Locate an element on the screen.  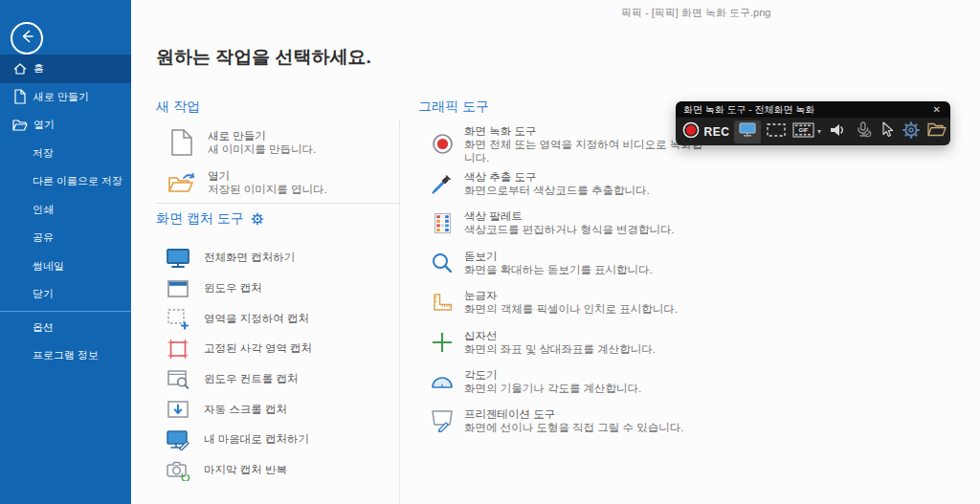
capture-item-label: 마지막 캡처 반복 is located at coordinates (245, 471).